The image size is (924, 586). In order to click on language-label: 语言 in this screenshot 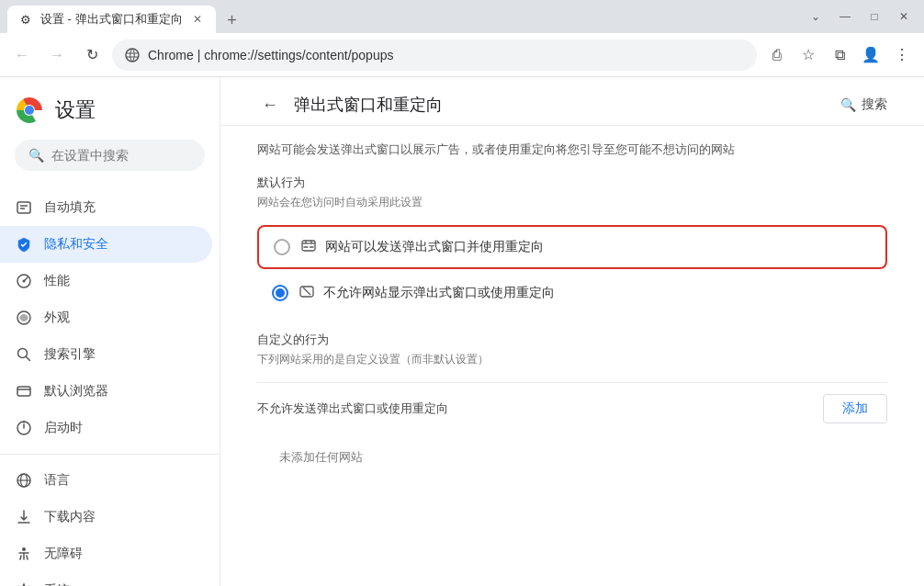, I will do `click(57, 480)`.